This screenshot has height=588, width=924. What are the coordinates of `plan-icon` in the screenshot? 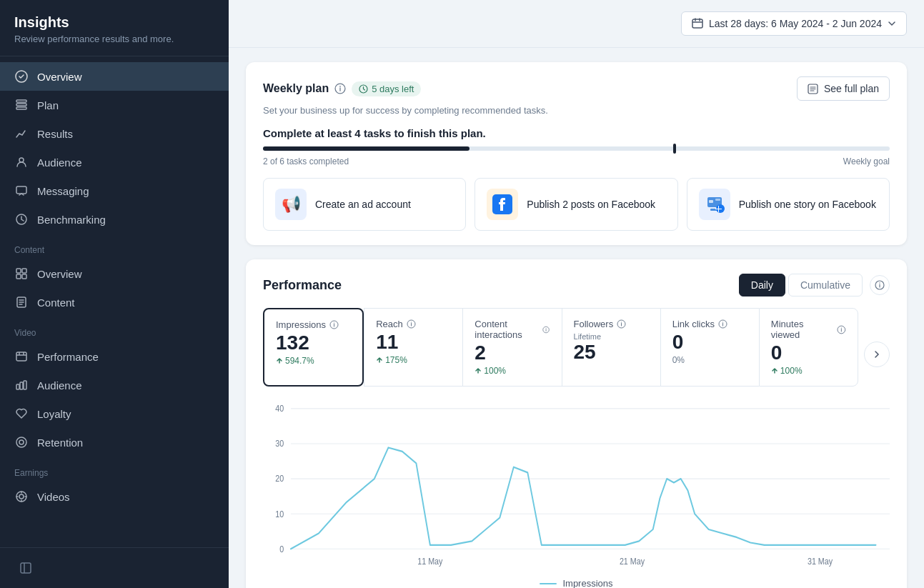 It's located at (21, 105).